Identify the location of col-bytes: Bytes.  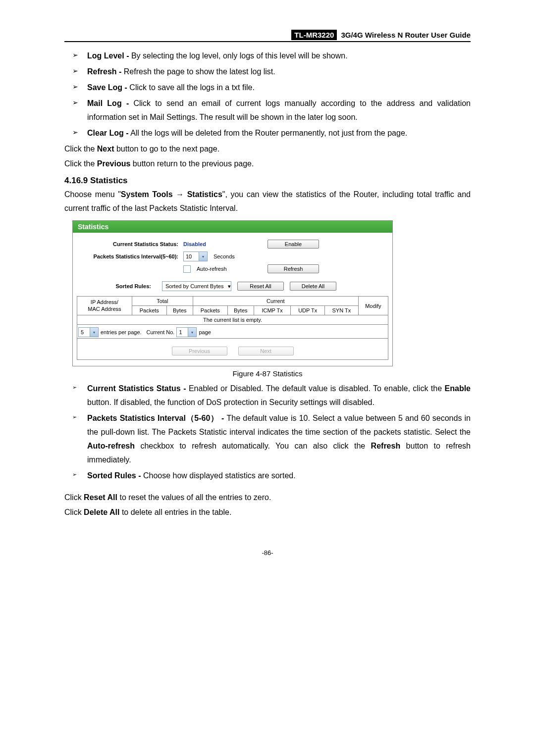
(179, 311).